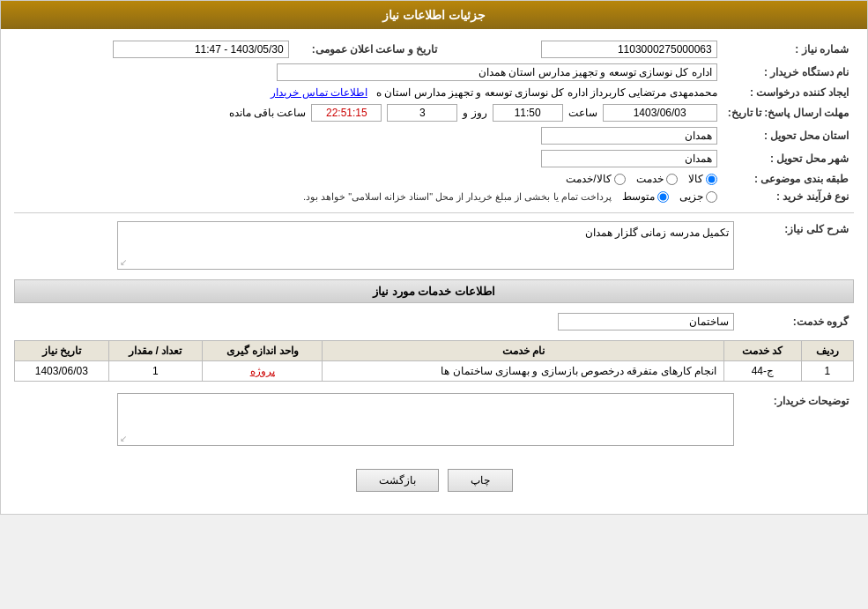 This screenshot has width=868, height=609. Describe the element at coordinates (434, 322) in the screenshot. I see `service-group-table: گروه خدمت: ساختمان` at that location.